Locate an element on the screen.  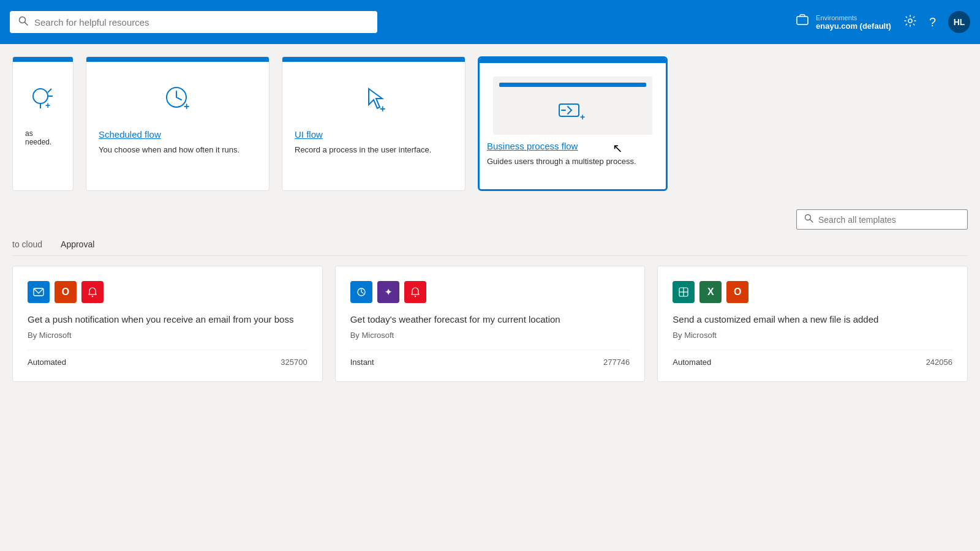
ui-flow-title: UI flow is located at coordinates (374, 135).